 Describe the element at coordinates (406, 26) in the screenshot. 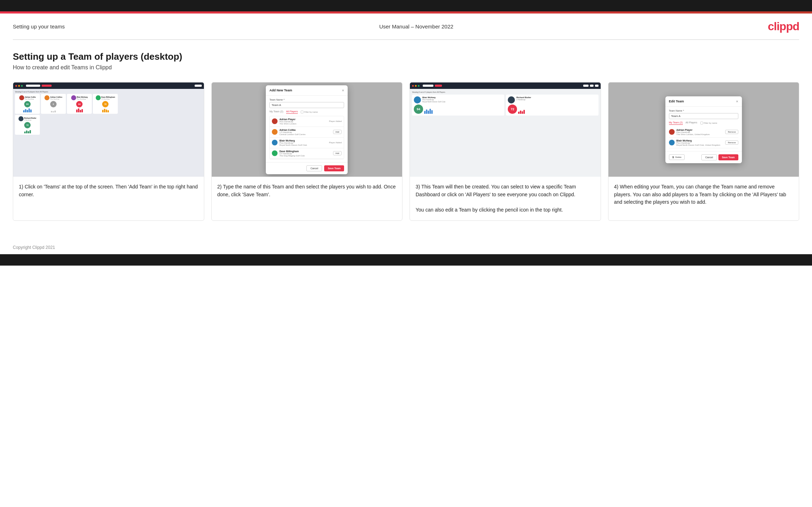

I see `header: Setting up your teams User Manual – Nove…` at that location.